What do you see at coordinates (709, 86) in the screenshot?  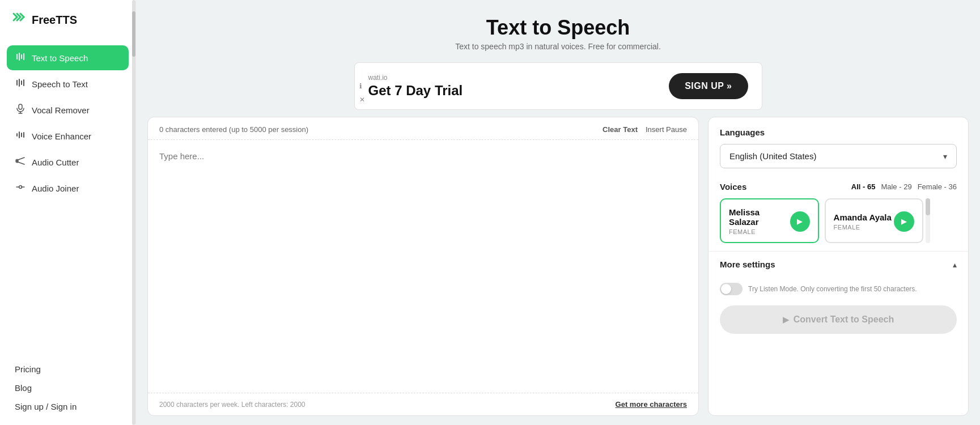 I see `ad-signup-button: SIGN UP »` at bounding box center [709, 86].